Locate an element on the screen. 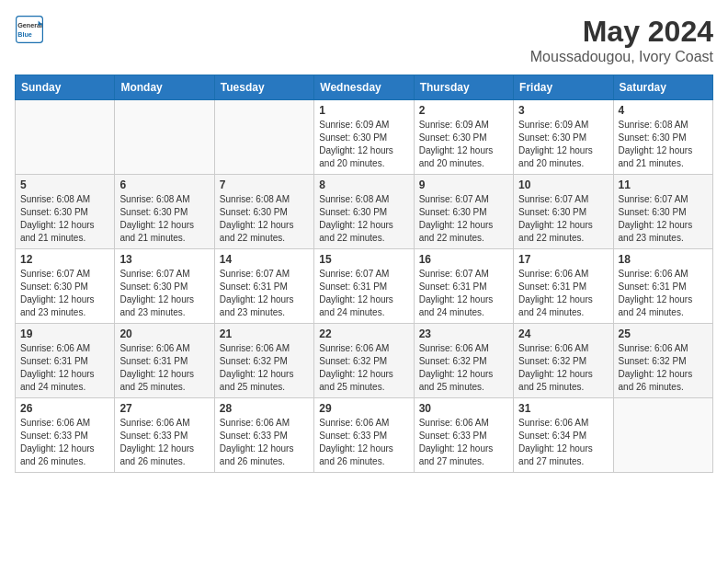 Image resolution: width=728 pixels, height=563 pixels. day-number: 7 is located at coordinates (265, 185).